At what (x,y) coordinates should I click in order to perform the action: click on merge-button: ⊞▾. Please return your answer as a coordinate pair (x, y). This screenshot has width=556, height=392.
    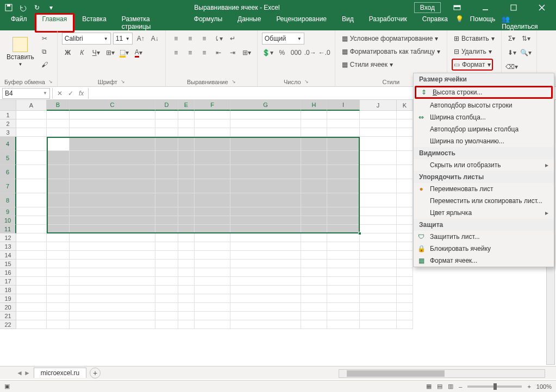
    Looking at the image, I should click on (247, 53).